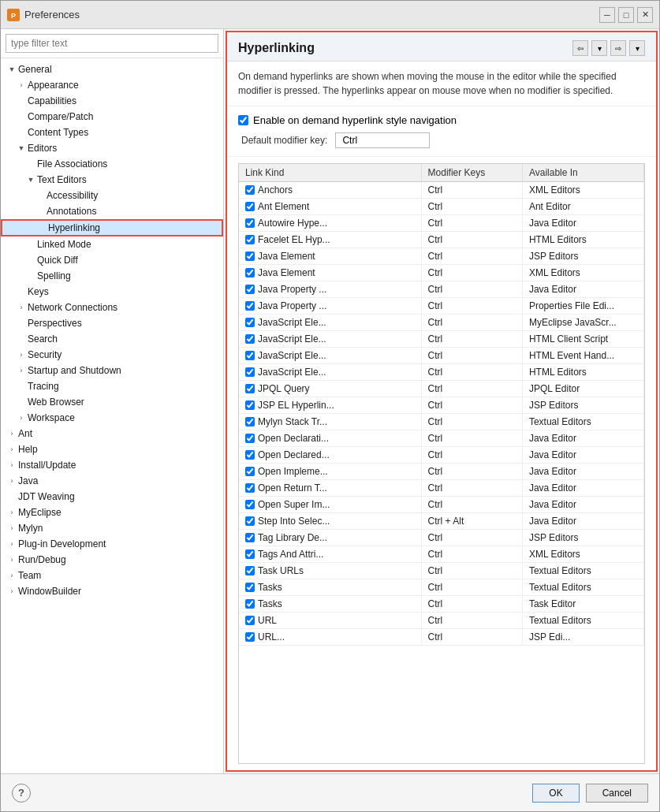  What do you see at coordinates (442, 389) in the screenshot?
I see `table-row: JPQL QueryCtrlJPQL Editor` at bounding box center [442, 389].